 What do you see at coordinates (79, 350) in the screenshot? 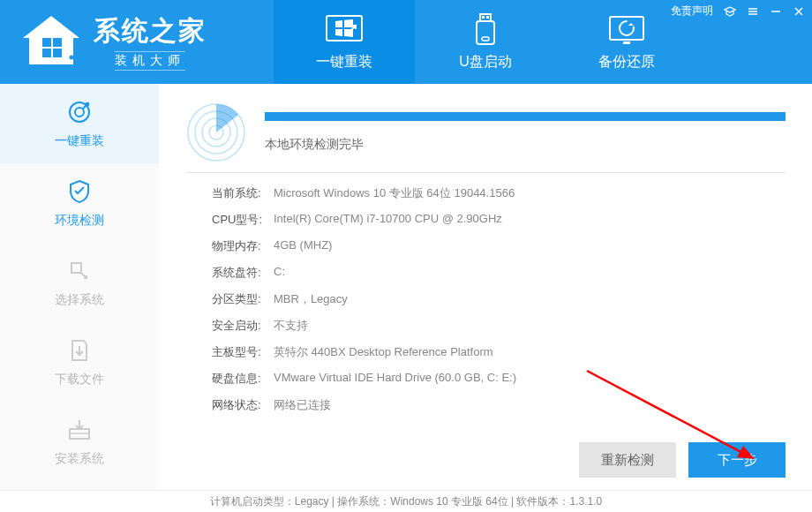
I see `download-icon` at bounding box center [79, 350].